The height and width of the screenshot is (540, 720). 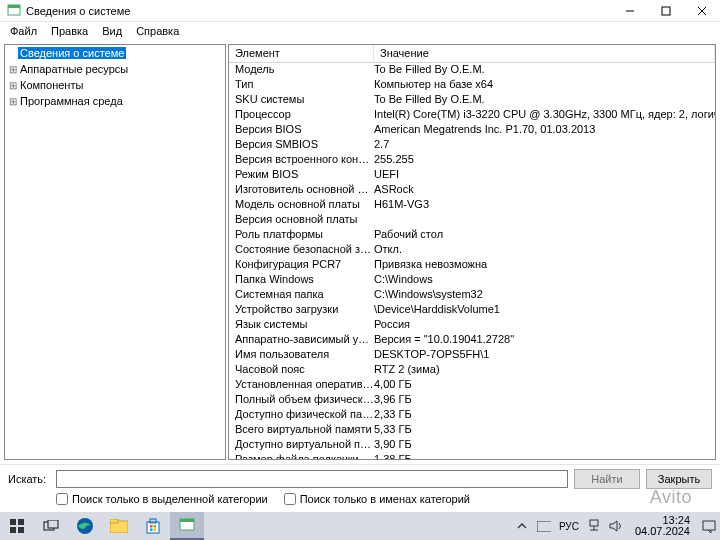 I want to click on table-row: Доступно виртуальной памяти3,90 ГБ, so click(x=472, y=446).